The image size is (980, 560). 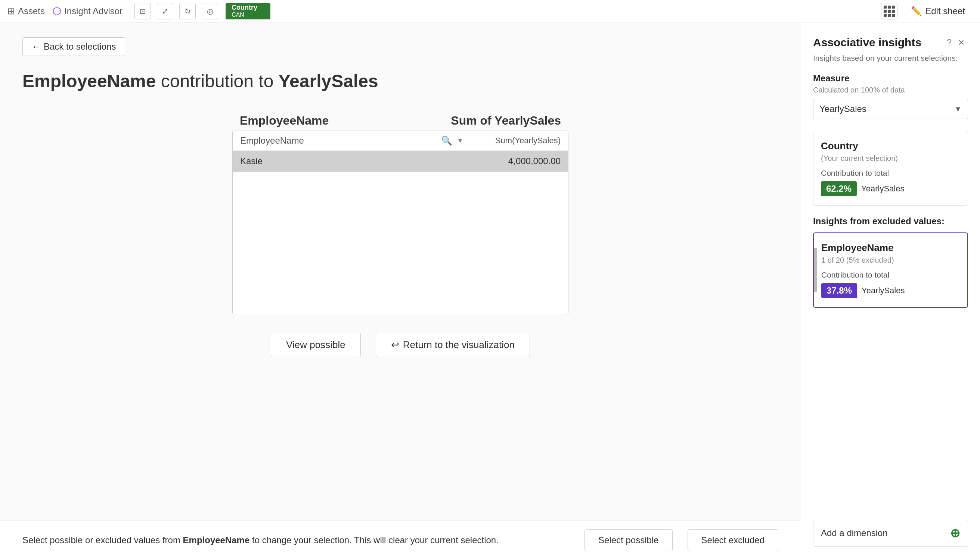 What do you see at coordinates (733, 540) in the screenshot?
I see `select-excluded-button: Select excluded` at bounding box center [733, 540].